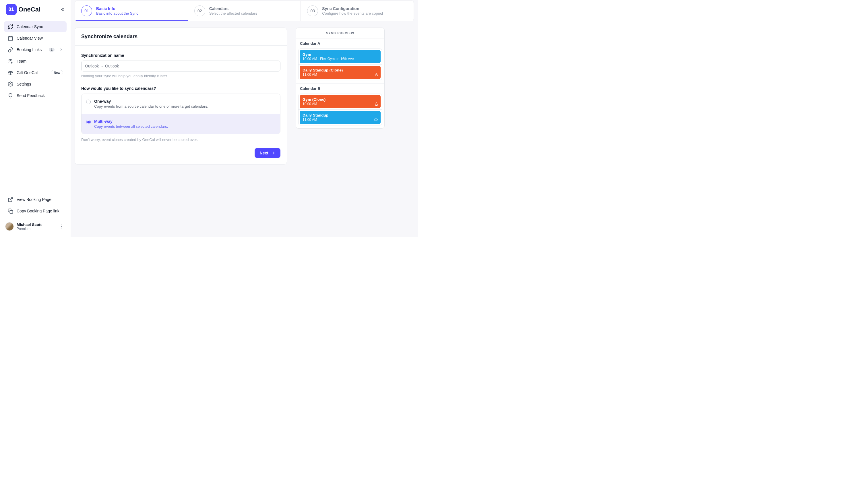 The width and height of the screenshot is (868, 492). What do you see at coordinates (9, 226) in the screenshot?
I see `avatar` at bounding box center [9, 226].